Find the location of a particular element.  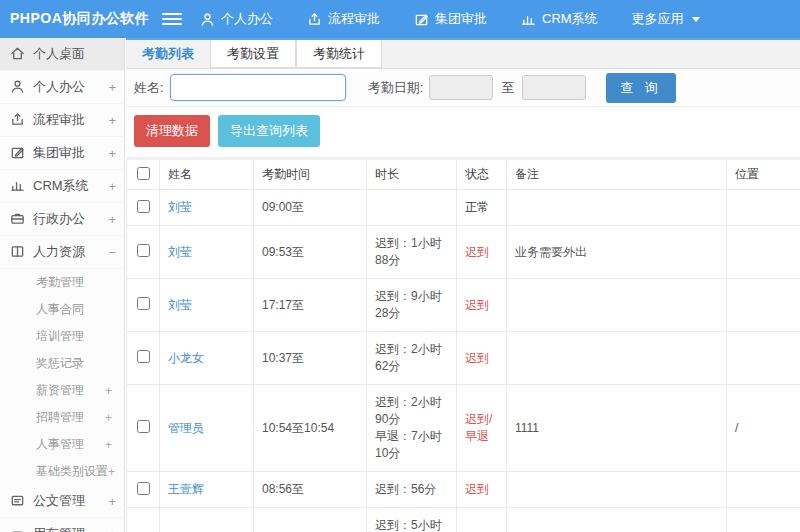

sidebar-item-3: 集团审批+ is located at coordinates (62, 154).